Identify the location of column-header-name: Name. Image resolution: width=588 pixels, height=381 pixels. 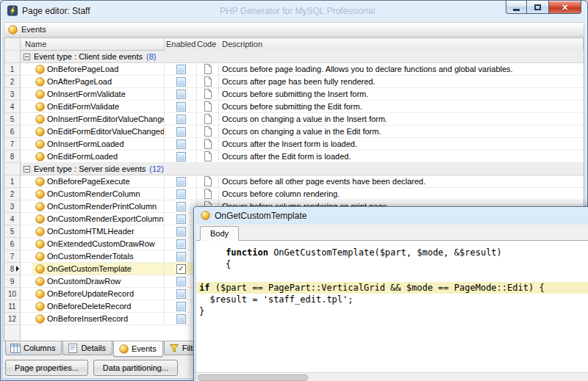
(93, 44).